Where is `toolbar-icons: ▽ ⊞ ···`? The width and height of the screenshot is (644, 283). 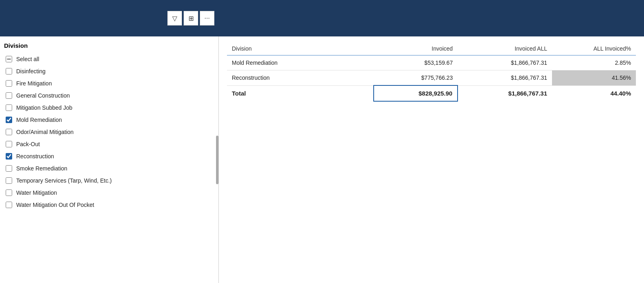
toolbar-icons: ▽ ⊞ ··· is located at coordinates (191, 18).